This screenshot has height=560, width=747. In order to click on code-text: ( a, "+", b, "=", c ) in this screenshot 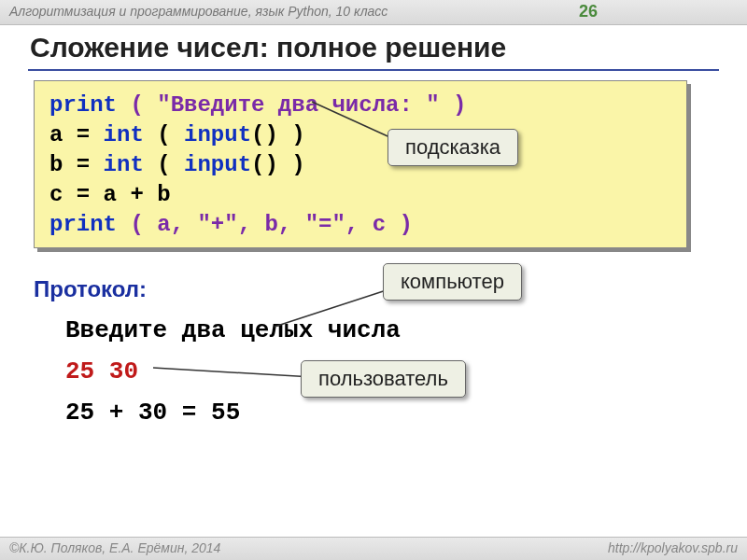, I will do `click(265, 224)`.